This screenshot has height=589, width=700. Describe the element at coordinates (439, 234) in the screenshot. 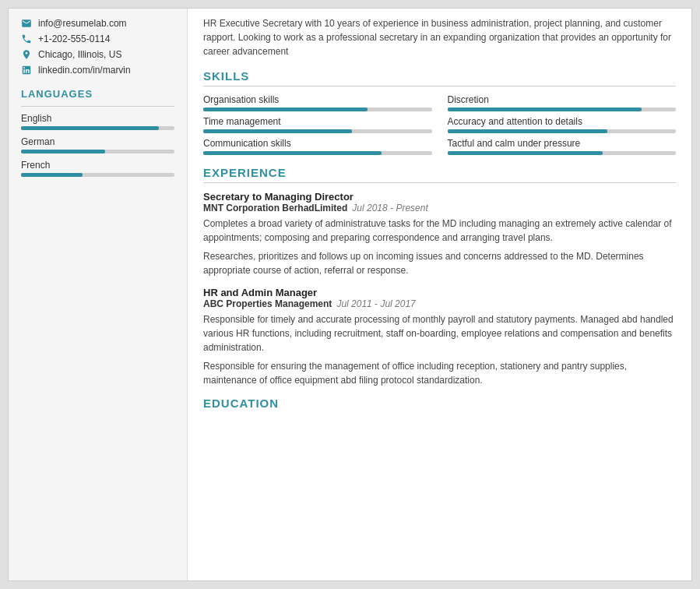

I see `experience-entry: Secretary to Managing Director MNT Corpo…` at that location.